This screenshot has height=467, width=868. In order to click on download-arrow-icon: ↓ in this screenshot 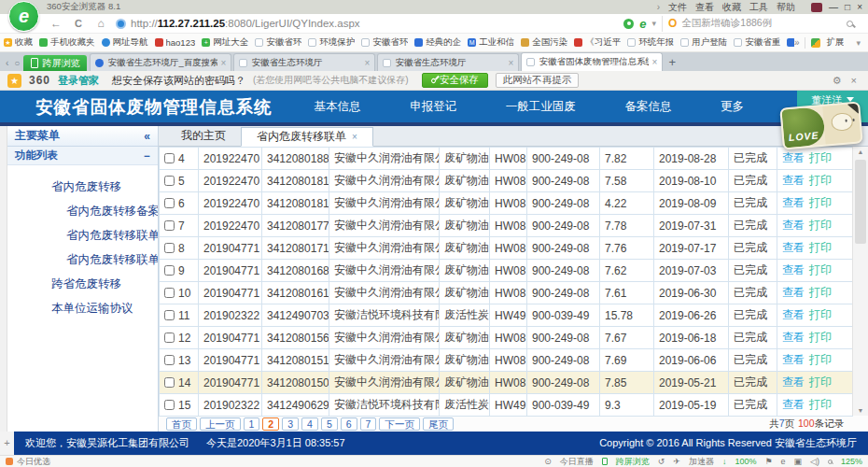, I will do `click(724, 461)`.